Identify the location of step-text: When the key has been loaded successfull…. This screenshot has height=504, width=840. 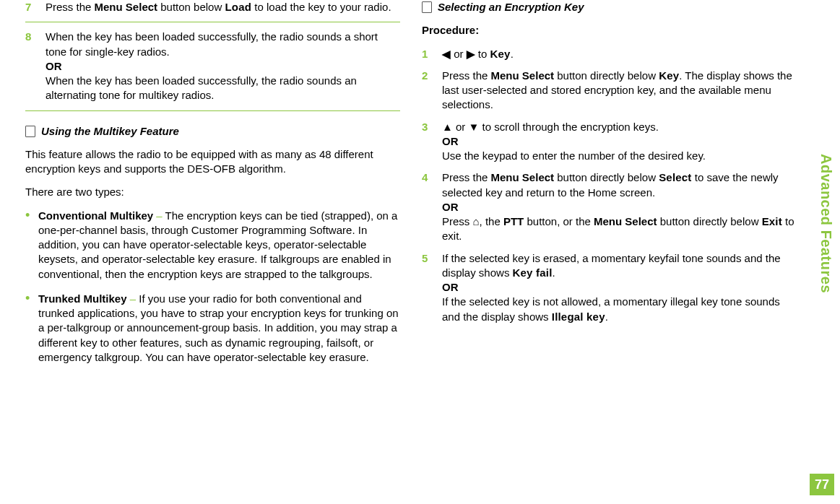
(222, 66).